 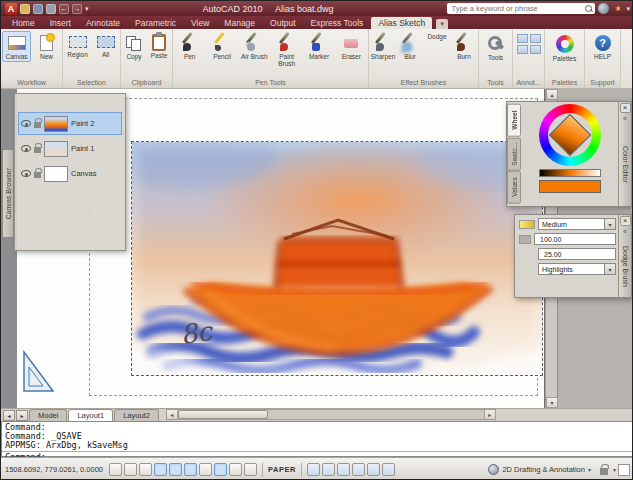 I want to click on command-window: Command: Command: _QSAVE APPMSG: ArxDbg,…, so click(x=317, y=439).